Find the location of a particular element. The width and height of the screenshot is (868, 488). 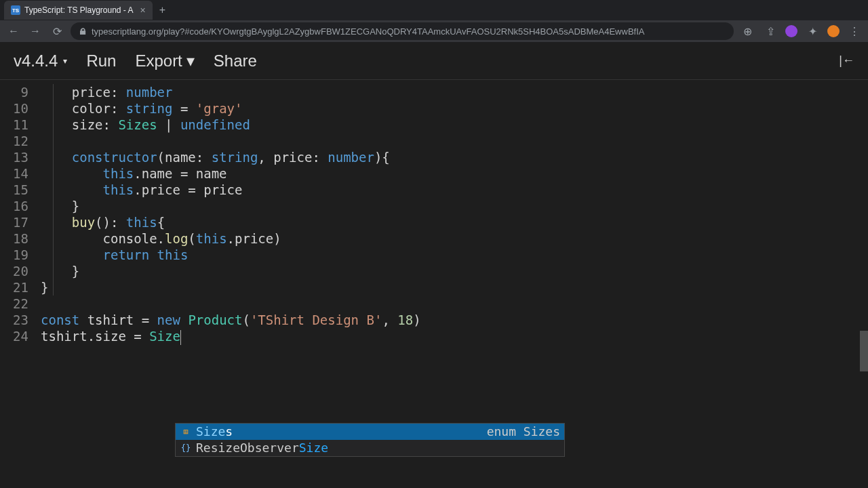

collapse-sidebar-icon: |← is located at coordinates (846, 61).